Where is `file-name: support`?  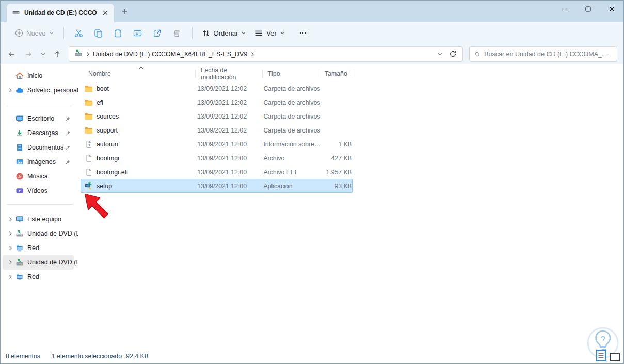 file-name: support is located at coordinates (147, 130).